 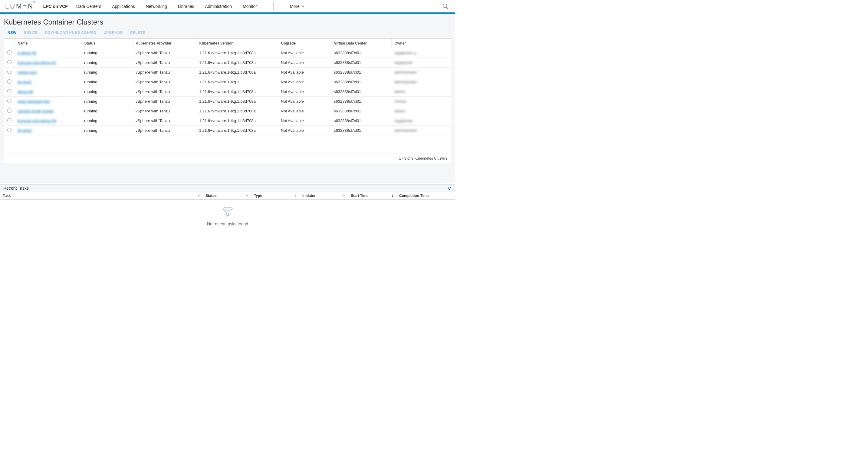 What do you see at coordinates (324, 196) in the screenshot?
I see `task-col-initiator: Initiator` at bounding box center [324, 196].